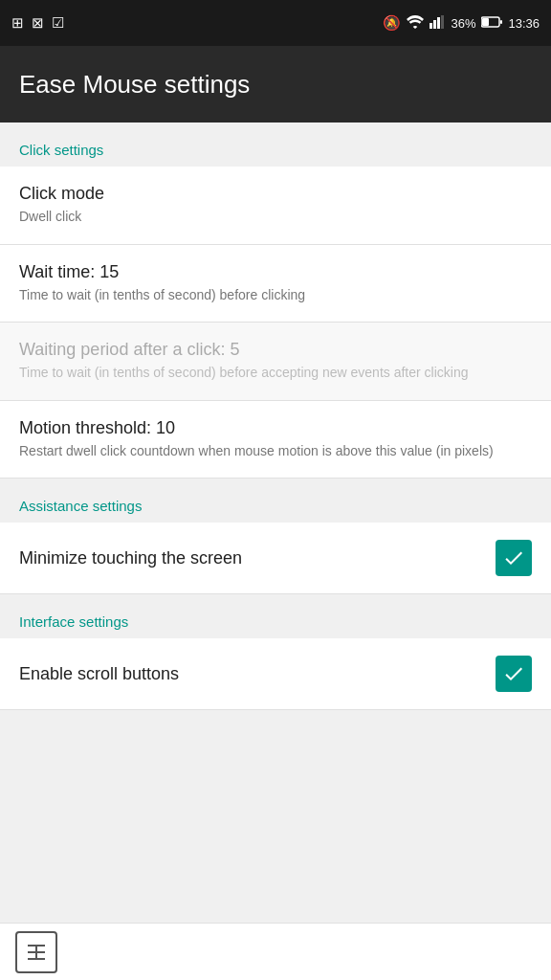 This screenshot has width=551, height=980. I want to click on enable-scroll-checkbox, so click(514, 674).